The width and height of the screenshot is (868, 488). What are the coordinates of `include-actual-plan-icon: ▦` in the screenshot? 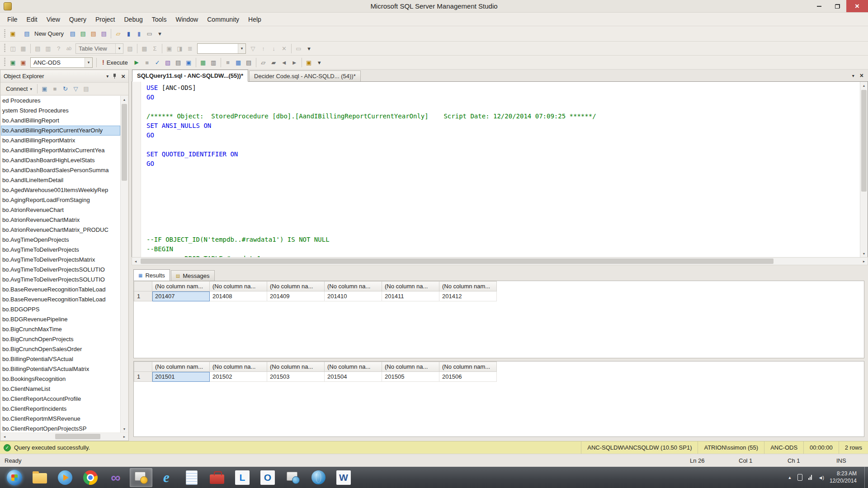 It's located at (203, 62).